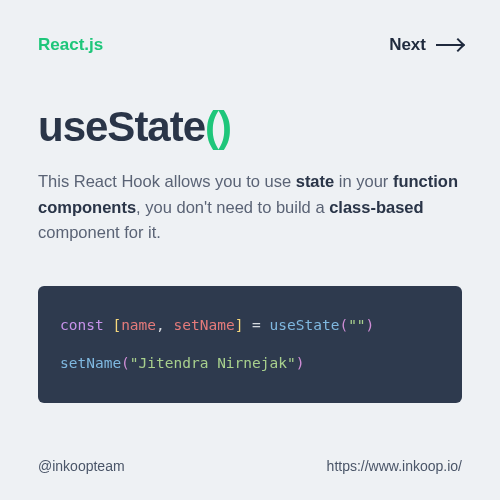  Describe the element at coordinates (250, 325) in the screenshot. I see `code-line-1: const [name, setName] = useState("")` at that location.